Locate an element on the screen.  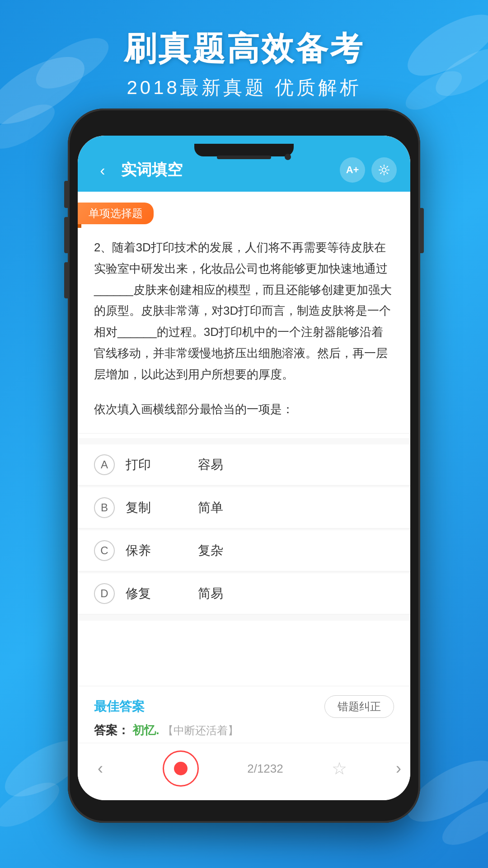
option-b-part1: 复制 is located at coordinates (144, 508).